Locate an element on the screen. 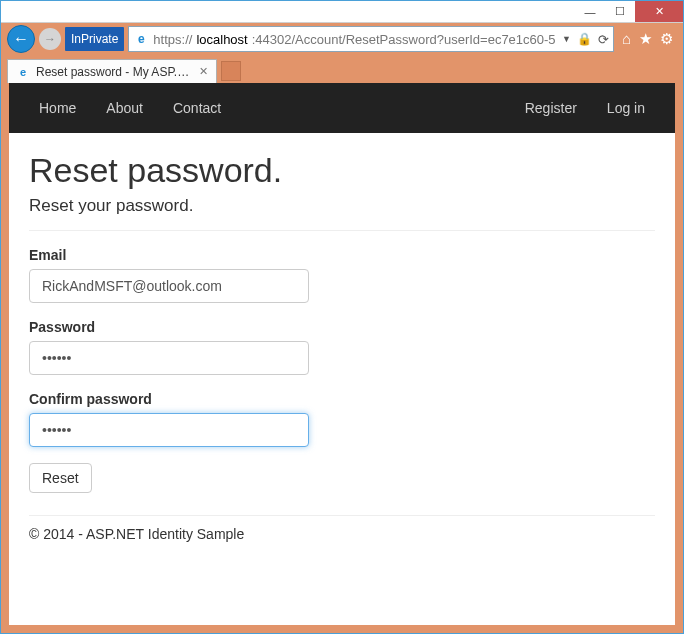  email-label: Email is located at coordinates (342, 255).